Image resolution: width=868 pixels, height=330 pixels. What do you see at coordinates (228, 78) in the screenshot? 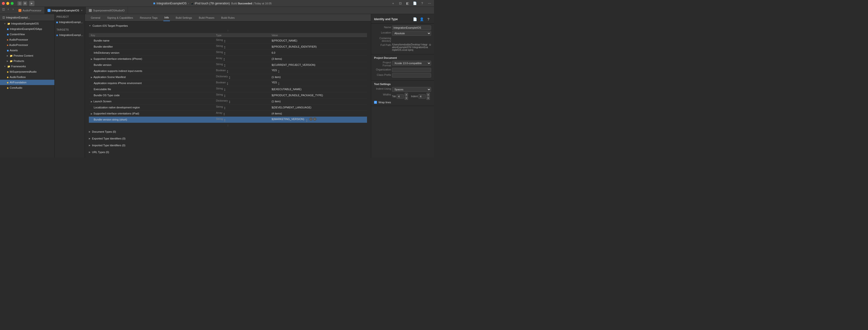
I see `properties-table: Key Type Value Bundle nameString▲▼$(PROD…` at bounding box center [228, 78].